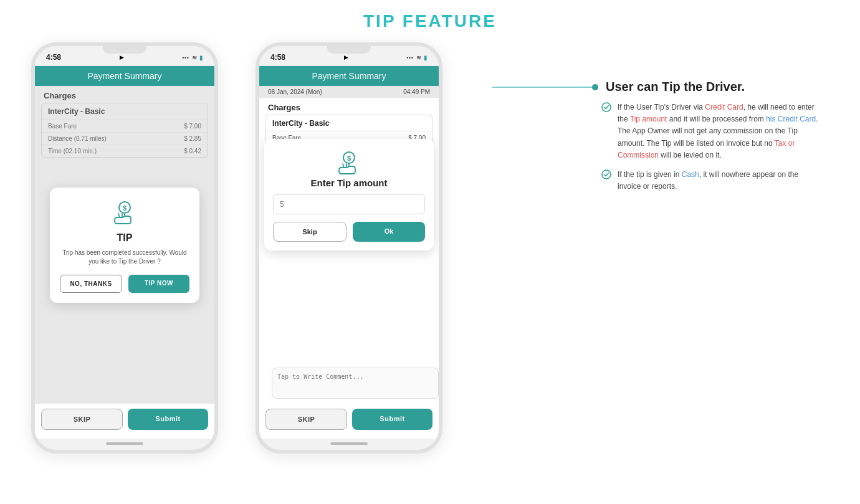 The height and width of the screenshot is (504, 860). Describe the element at coordinates (125, 444) in the screenshot. I see `phone1-home-indicator` at that location.